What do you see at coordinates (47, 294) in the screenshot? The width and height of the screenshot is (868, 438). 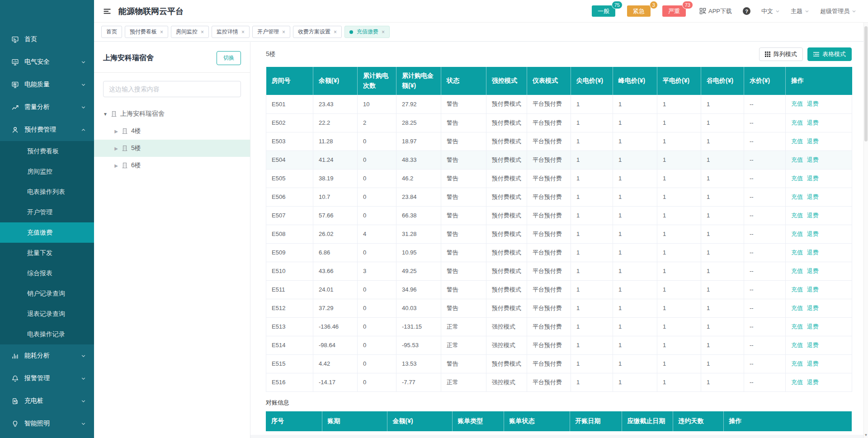 I see `sidebar-item-销户记录查询: 销户记录查询` at bounding box center [47, 294].